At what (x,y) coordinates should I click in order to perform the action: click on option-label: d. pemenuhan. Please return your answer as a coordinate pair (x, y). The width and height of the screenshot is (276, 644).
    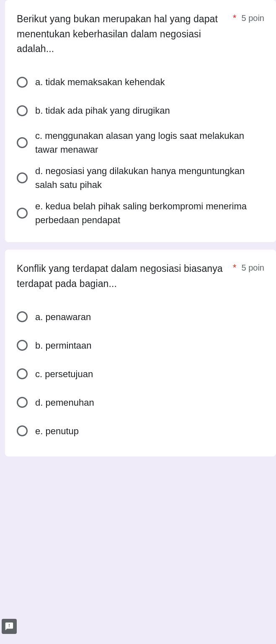
    Looking at the image, I should click on (64, 403).